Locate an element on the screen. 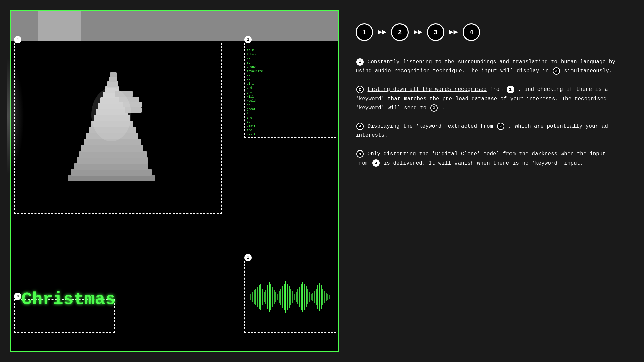 This screenshot has height=362, width=644. step2-description: 2 Listing down all the words recognised … is located at coordinates (486, 99).